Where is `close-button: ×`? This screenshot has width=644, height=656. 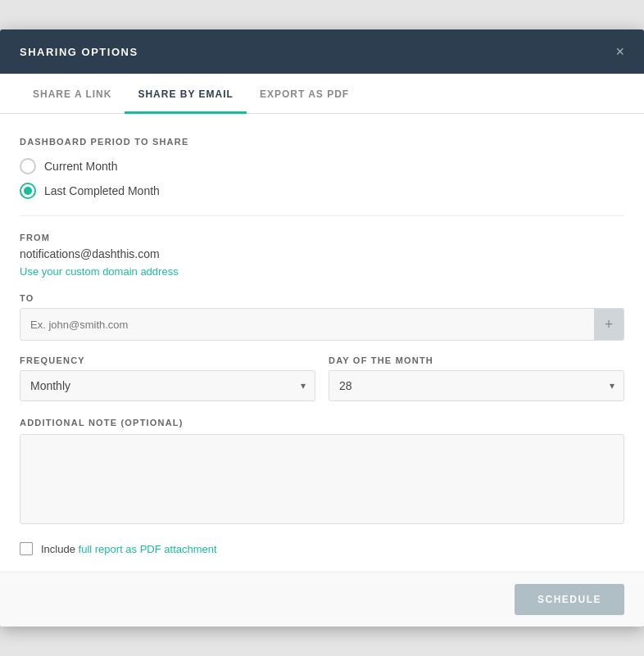
close-button: × is located at coordinates (619, 52).